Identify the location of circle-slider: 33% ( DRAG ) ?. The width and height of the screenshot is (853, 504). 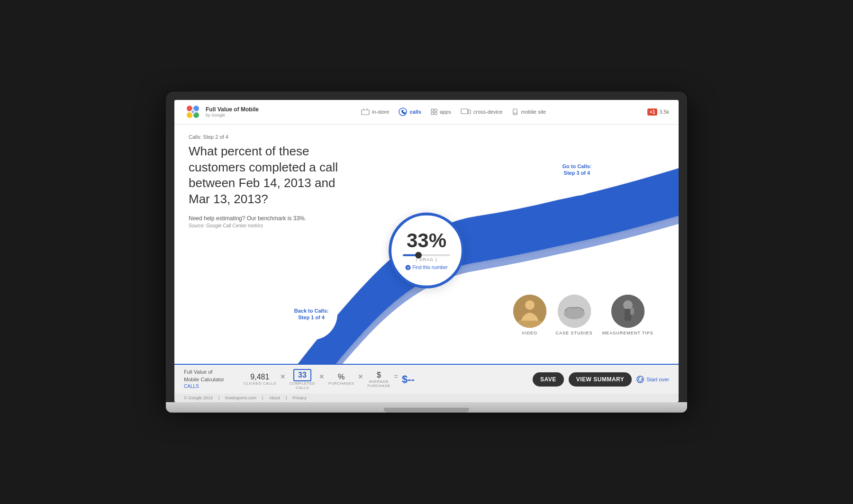
(426, 250).